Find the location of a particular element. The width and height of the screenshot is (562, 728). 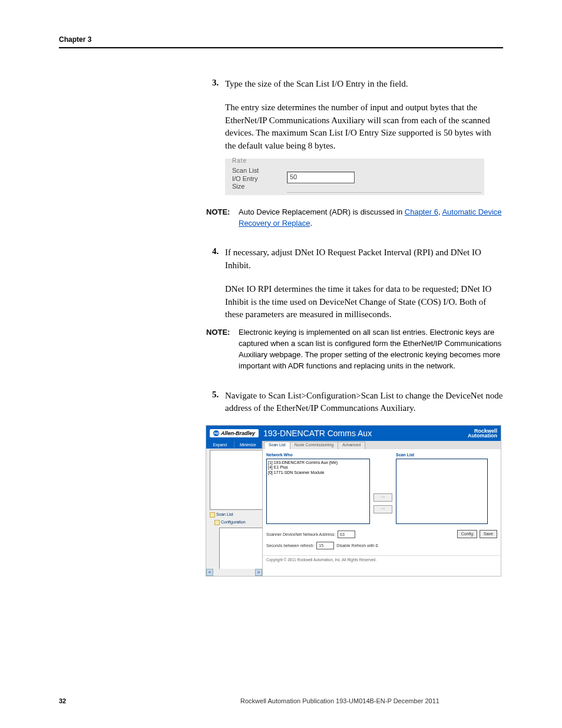

chapter-header: Chapter 3 is located at coordinates (281, 42).